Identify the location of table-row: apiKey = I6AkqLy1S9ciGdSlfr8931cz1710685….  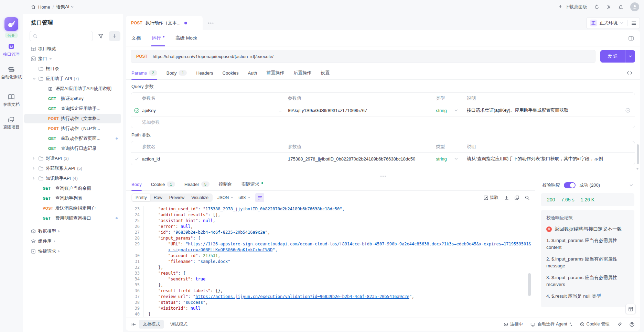
(383, 110).